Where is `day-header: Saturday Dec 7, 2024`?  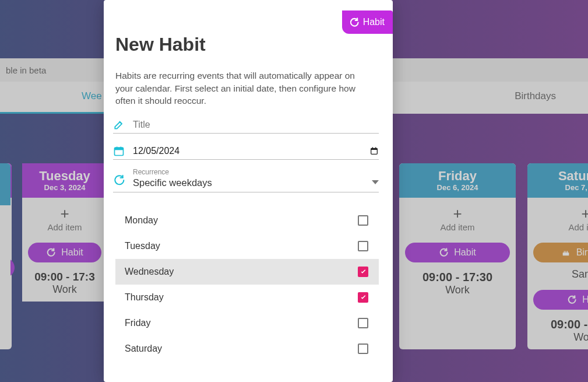
day-header: Saturday Dec 7, 2024 is located at coordinates (558, 181).